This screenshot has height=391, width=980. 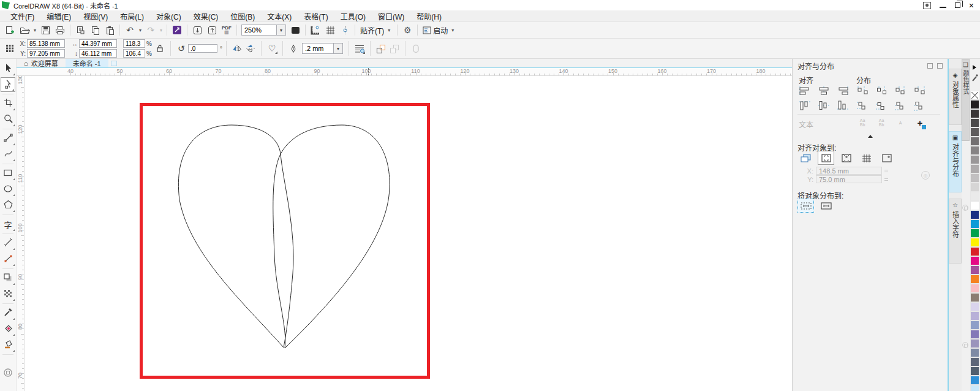 I want to click on menu-item: 视图(V), so click(x=96, y=16).